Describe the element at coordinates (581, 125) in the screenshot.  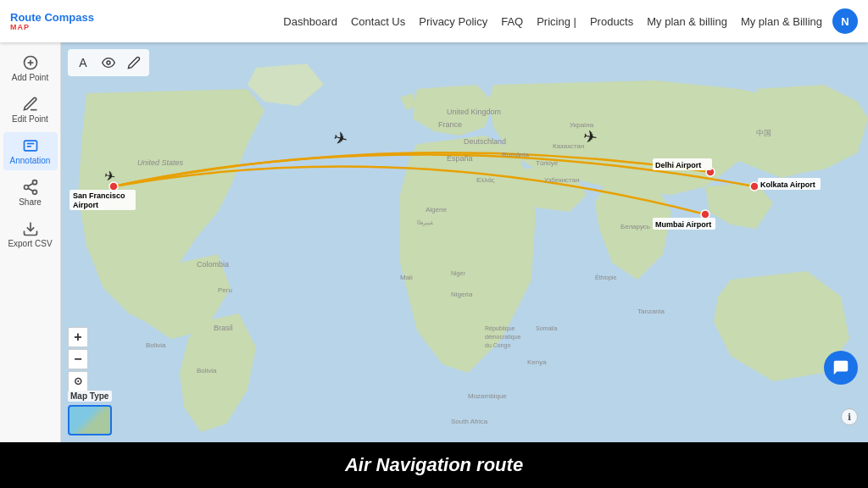
I see `svg-text: Украïна` at that location.